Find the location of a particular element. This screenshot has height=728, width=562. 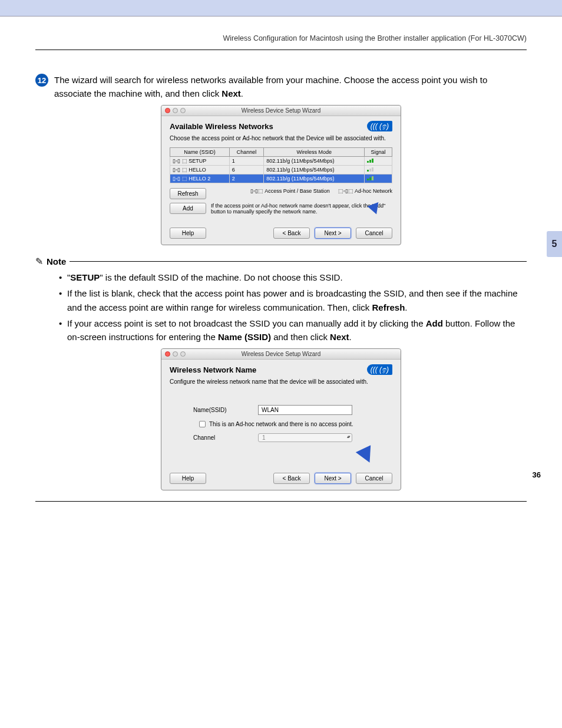

add-hint: If the access point or Ad-hoc network na… is located at coordinates (302, 209).